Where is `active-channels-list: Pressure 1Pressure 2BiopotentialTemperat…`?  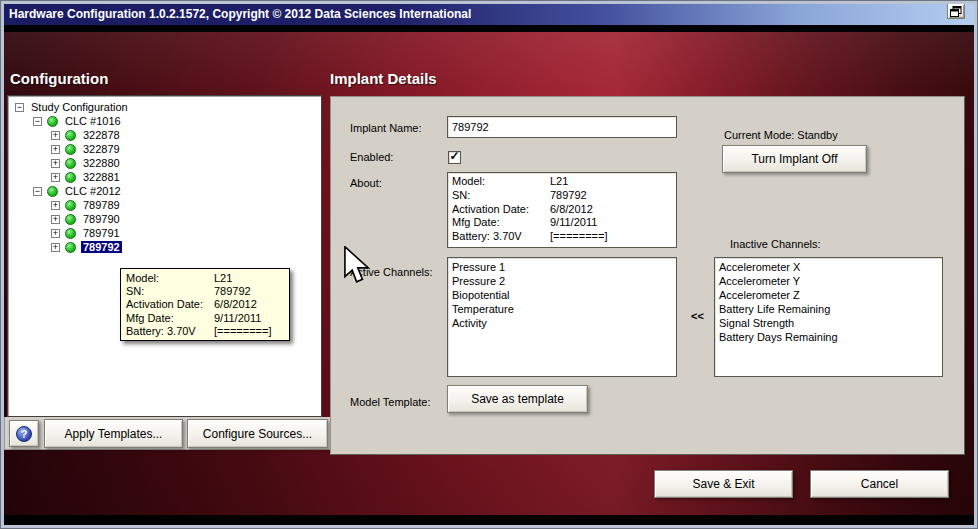
active-channels-list: Pressure 1Pressure 2BiopotentialTemperat… is located at coordinates (562, 317).